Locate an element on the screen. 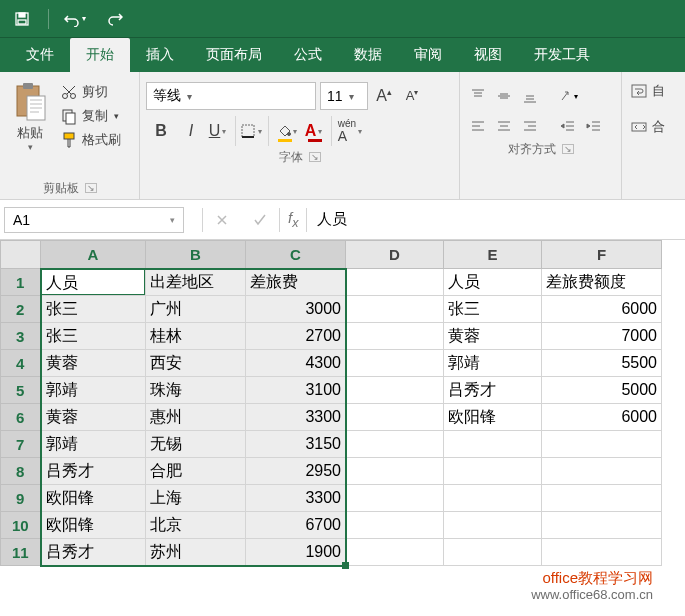 This screenshot has width=685, height=616. undo-button: ▾ is located at coordinates (75, 19).